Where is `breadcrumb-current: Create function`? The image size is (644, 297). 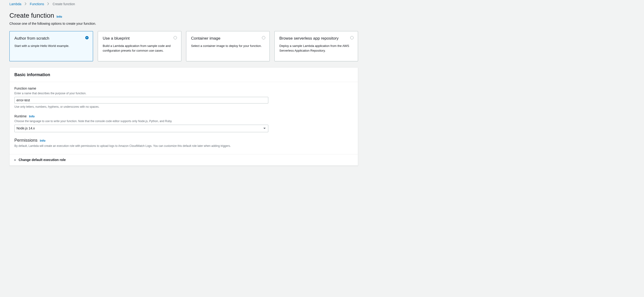 breadcrumb-current: Create function is located at coordinates (64, 4).